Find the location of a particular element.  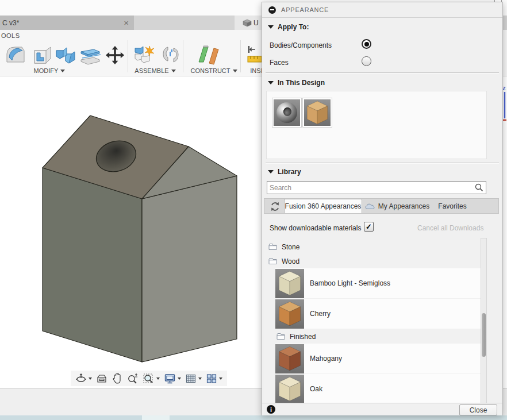

display-settings-icon is located at coordinates (170, 379).